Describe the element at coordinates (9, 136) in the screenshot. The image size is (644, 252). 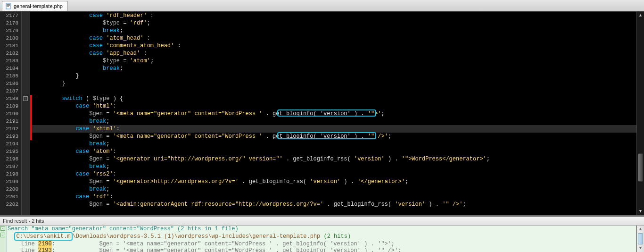
I see `line-number: 2193` at that location.